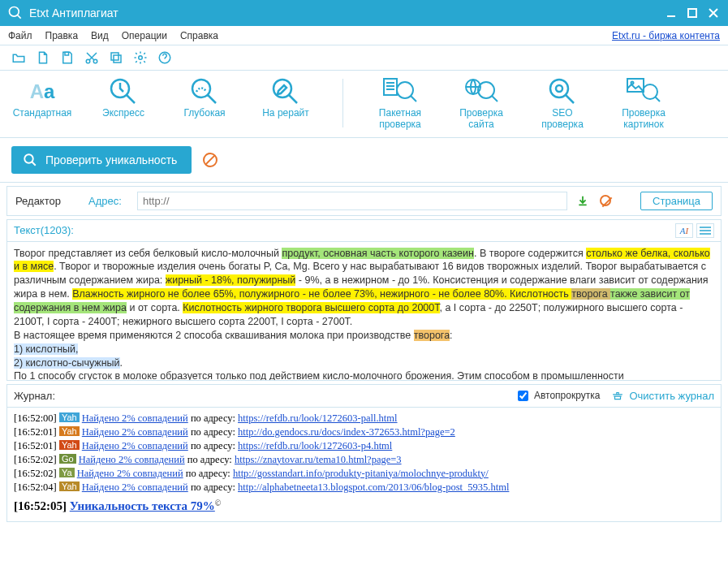  I want to click on source-badge: Go, so click(68, 459).